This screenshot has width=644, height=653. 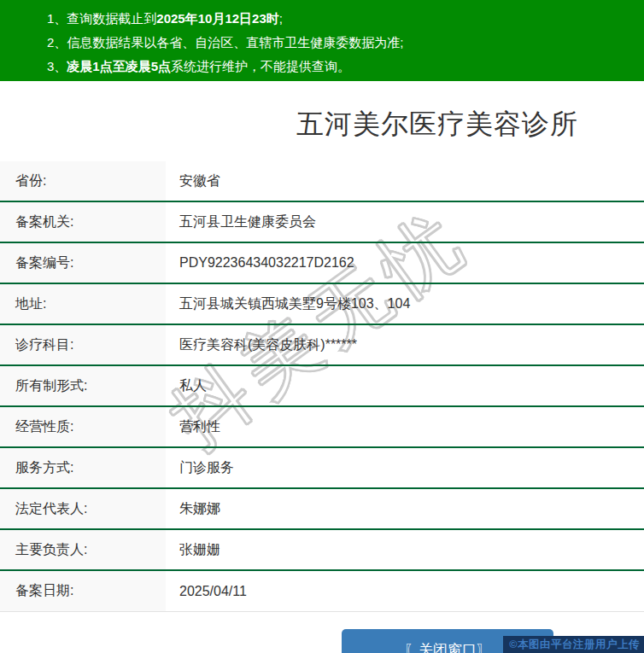 What do you see at coordinates (83, 304) in the screenshot?
I see `field-label: 地址:` at bounding box center [83, 304].